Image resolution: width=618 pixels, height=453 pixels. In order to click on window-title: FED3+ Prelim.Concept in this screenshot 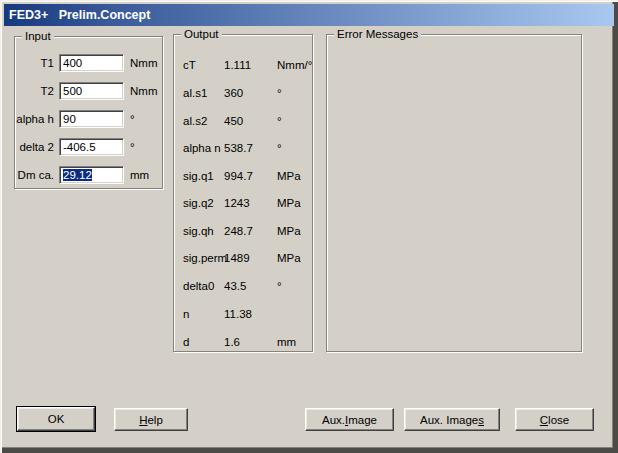, I will do `click(77, 15)`.